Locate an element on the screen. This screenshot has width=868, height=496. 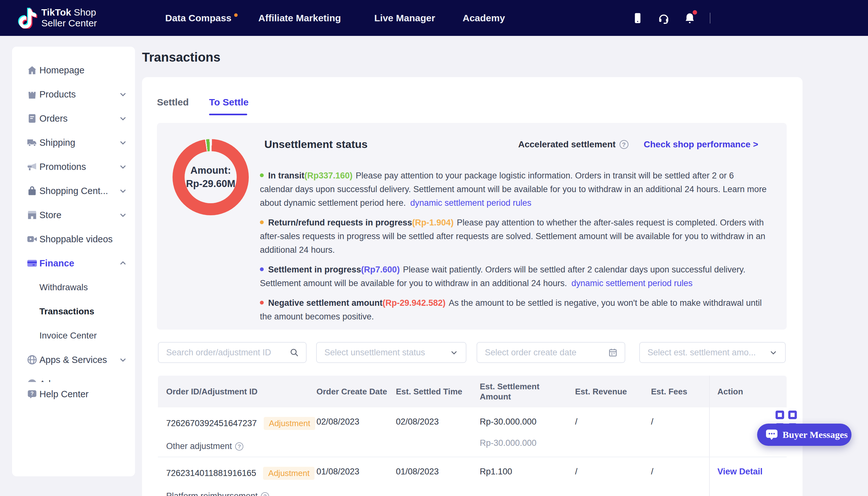
check-shop-performance-link: Check shop performance > is located at coordinates (701, 144).